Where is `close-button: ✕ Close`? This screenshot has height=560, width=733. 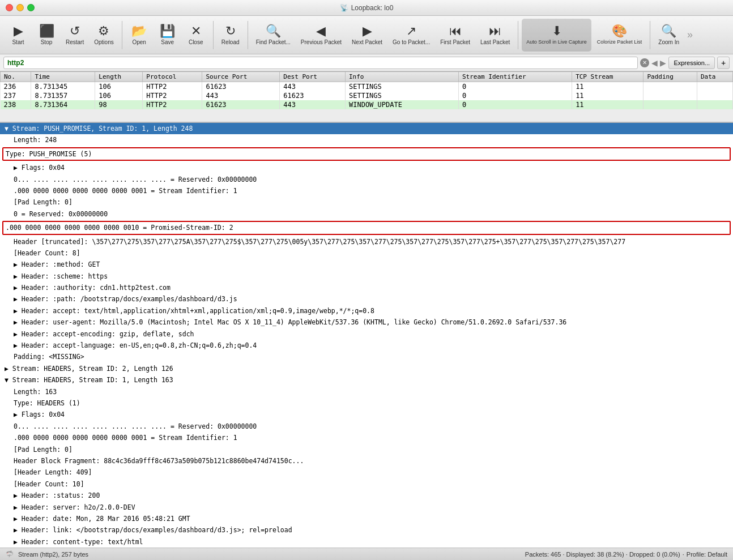 close-button: ✕ Close is located at coordinates (196, 35).